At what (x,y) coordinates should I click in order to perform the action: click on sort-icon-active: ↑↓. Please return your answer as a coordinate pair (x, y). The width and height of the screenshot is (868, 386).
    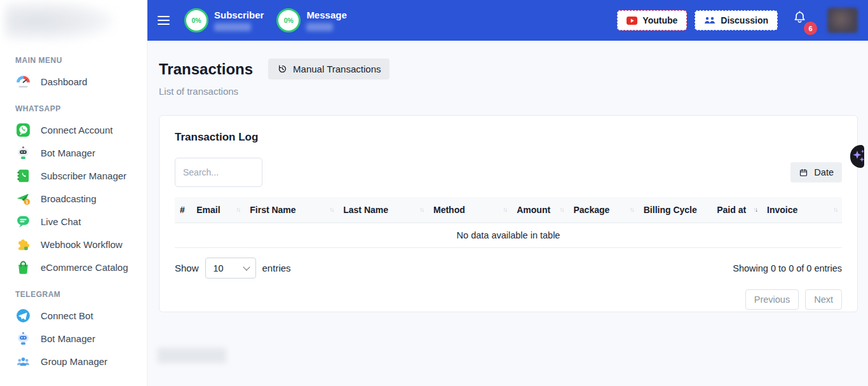
    Looking at the image, I should click on (755, 210).